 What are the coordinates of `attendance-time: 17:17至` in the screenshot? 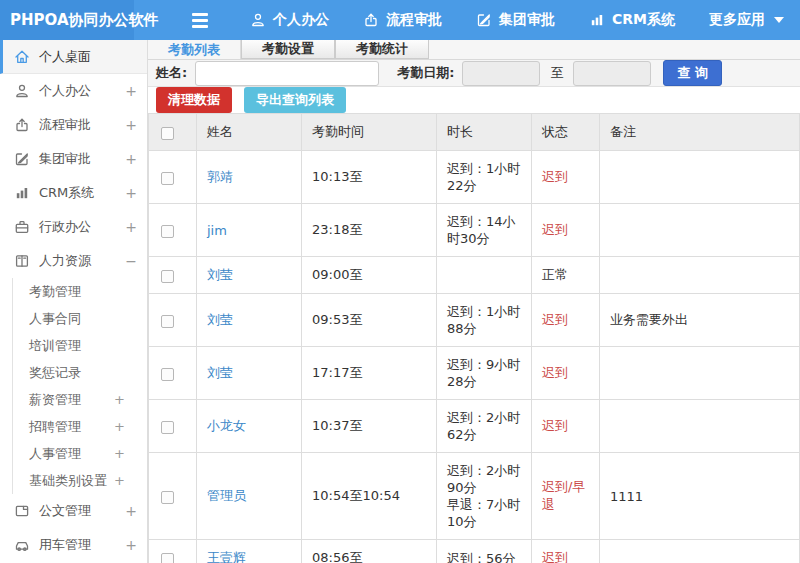 It's located at (370, 374).